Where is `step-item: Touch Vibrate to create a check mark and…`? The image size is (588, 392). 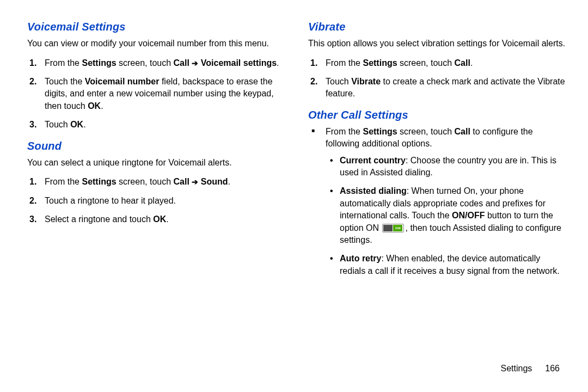 step-item: Touch Vibrate to create a check mark and… is located at coordinates (444, 88).